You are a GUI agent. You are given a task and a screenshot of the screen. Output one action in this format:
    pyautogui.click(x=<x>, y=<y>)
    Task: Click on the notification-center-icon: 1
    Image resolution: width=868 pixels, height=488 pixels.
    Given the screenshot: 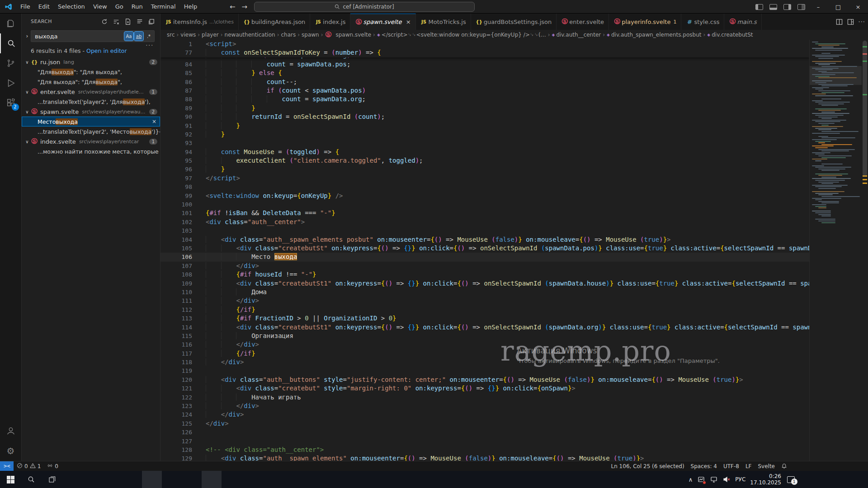 What is the action you would take?
    pyautogui.click(x=791, y=479)
    